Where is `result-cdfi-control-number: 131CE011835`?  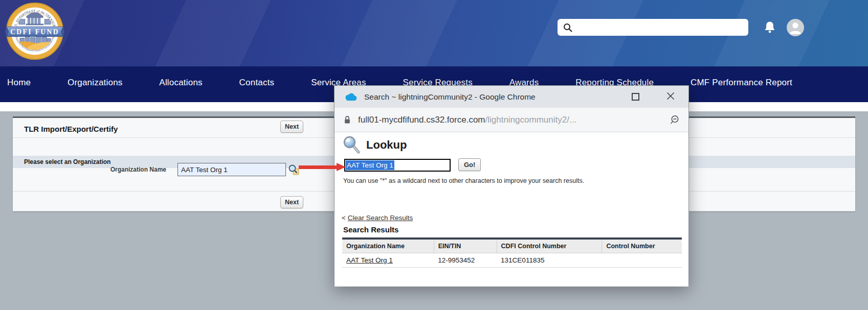 result-cdfi-control-number: 131CE011835 is located at coordinates (549, 260).